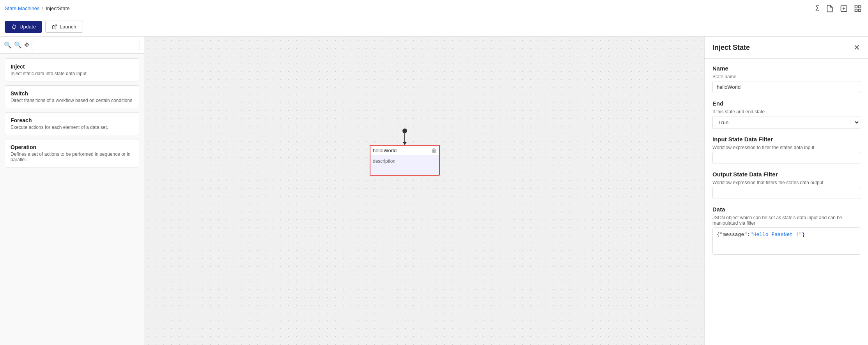 This screenshot has width=868, height=345. I want to click on move-icon: ✥, so click(27, 45).